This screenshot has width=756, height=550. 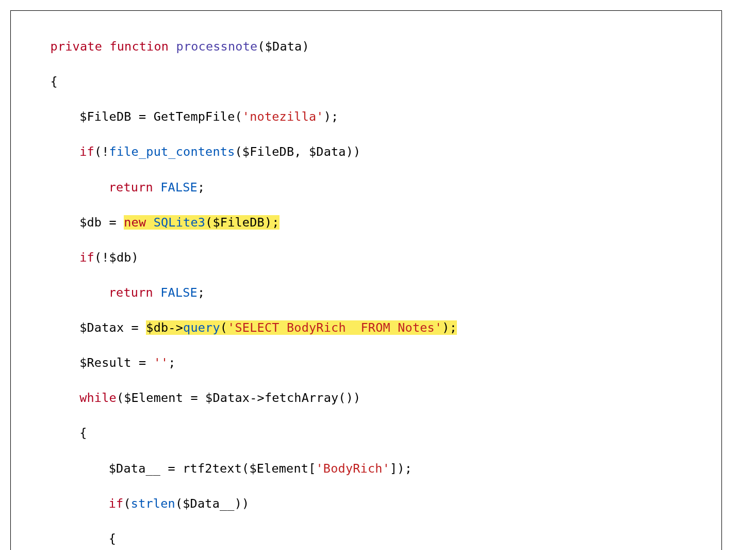 I want to click on class-name: SQLite3, so click(x=179, y=222).